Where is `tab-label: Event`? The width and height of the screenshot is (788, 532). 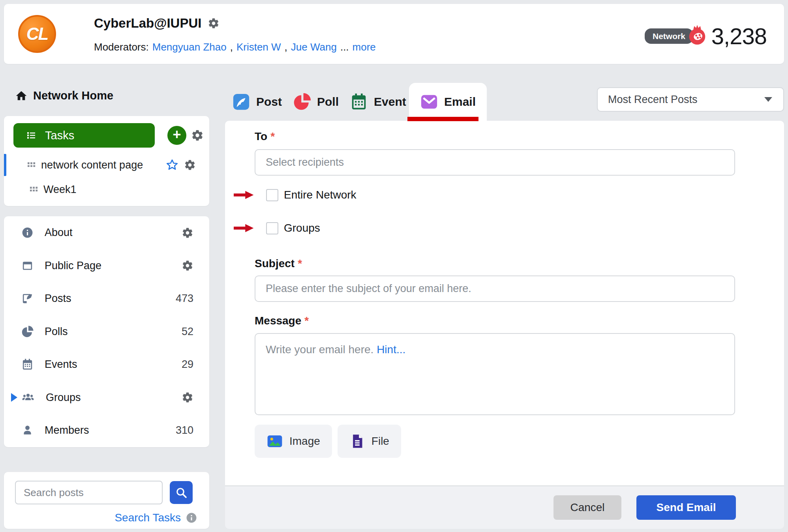
tab-label: Event is located at coordinates (390, 102).